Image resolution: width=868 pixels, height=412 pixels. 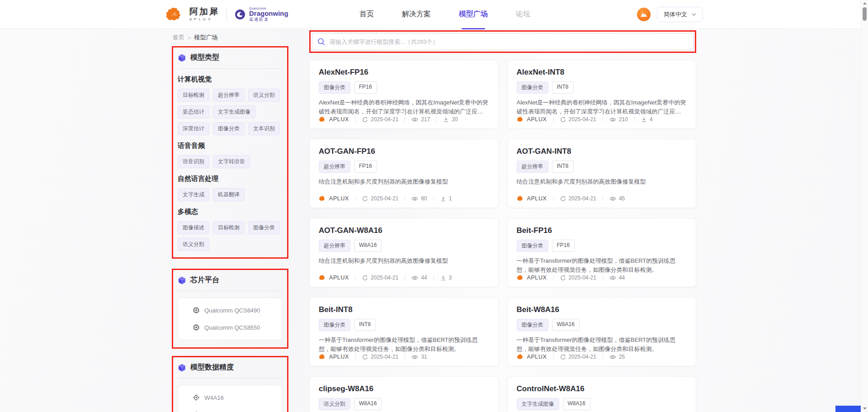 What do you see at coordinates (233, 327) in the screenshot?
I see `filter-list-item: Qualcomm QCS8550` at bounding box center [233, 327].